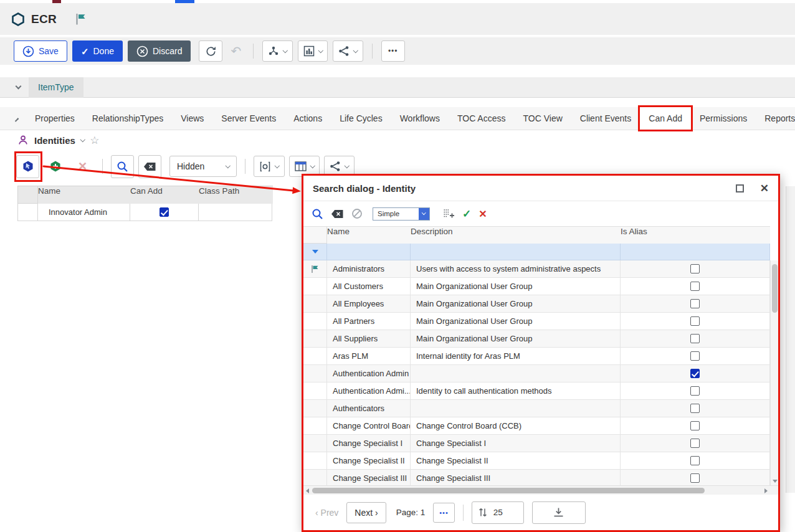  What do you see at coordinates (338, 214) in the screenshot?
I see `backspace-icon` at bounding box center [338, 214].